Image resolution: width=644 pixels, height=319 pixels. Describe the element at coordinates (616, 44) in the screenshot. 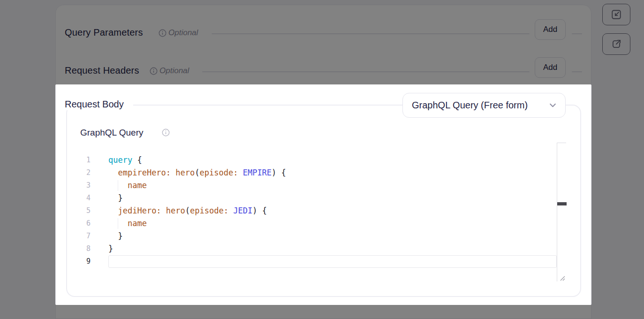

I see `external-link-icon` at that location.